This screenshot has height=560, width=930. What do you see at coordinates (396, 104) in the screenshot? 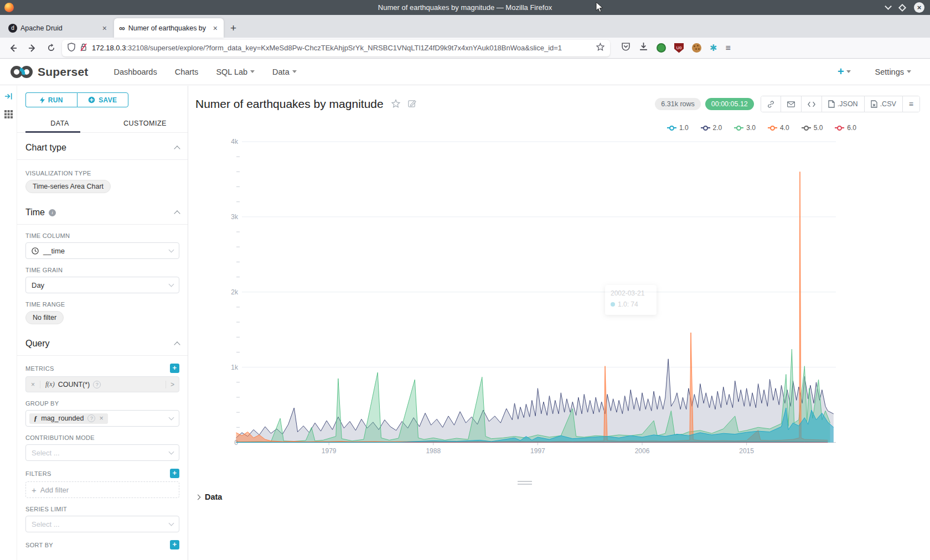
I see `favorite-star-icon` at bounding box center [396, 104].